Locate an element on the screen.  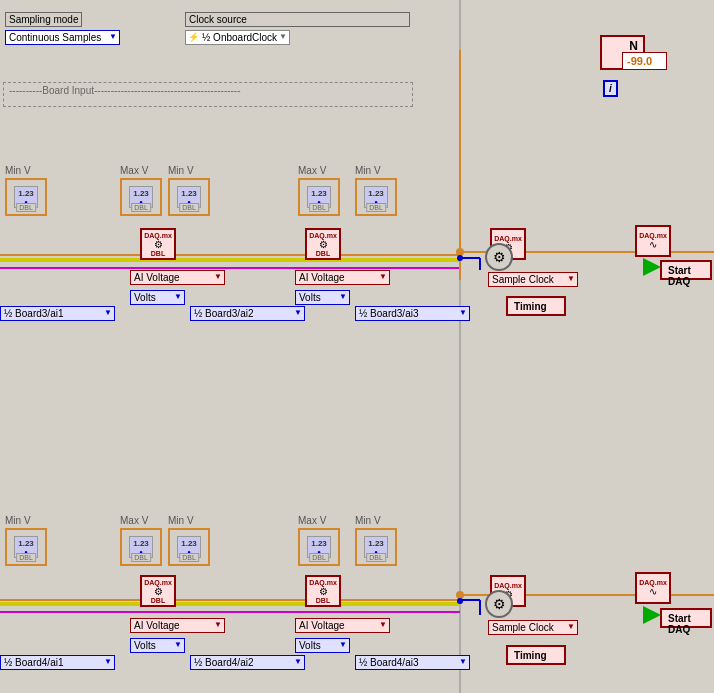
daqmx-block-r2-2: DAQ.mx ⚙ DBL is located at coordinates (323, 591).